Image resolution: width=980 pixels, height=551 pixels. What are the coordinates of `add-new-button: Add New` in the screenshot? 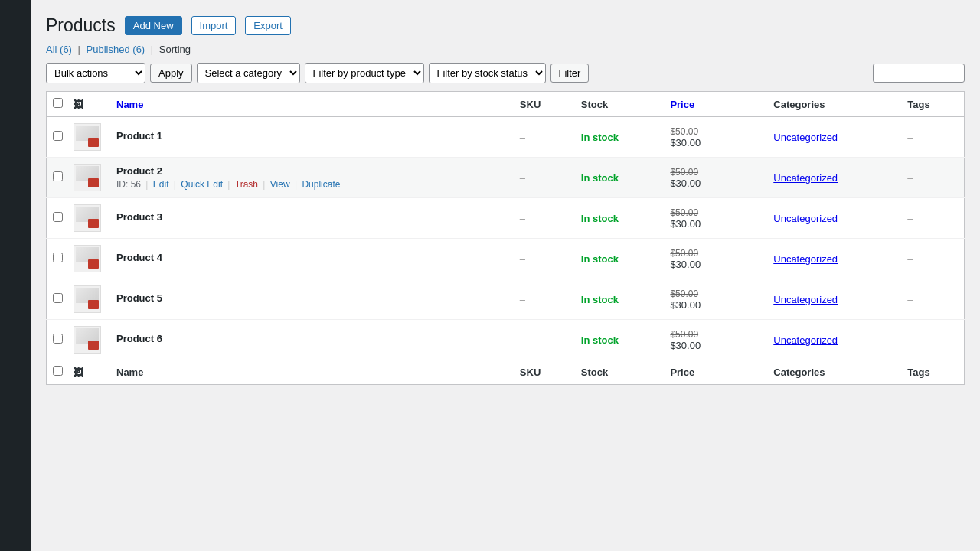 It's located at (153, 26).